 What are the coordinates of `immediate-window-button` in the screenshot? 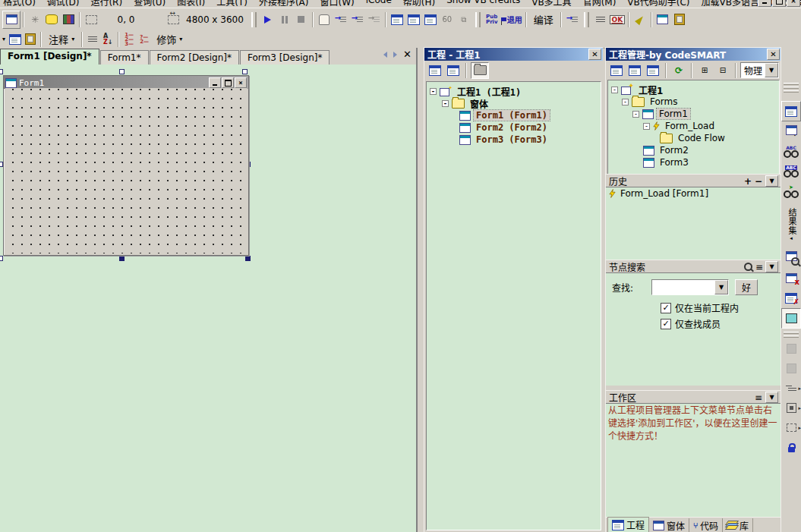 It's located at (414, 20).